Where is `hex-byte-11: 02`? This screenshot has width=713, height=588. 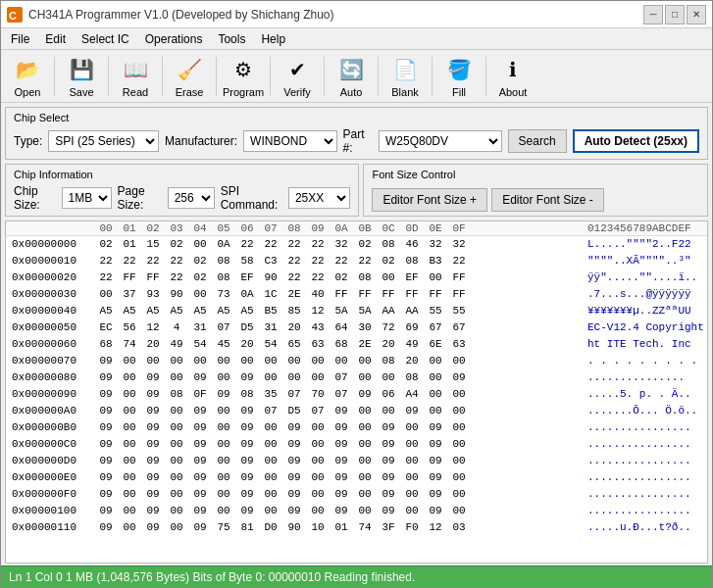 hex-byte-11: 02 is located at coordinates (365, 245).